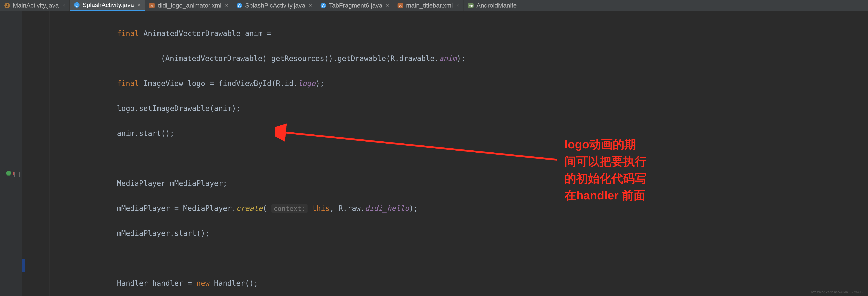 The height and width of the screenshot is (296, 868). Describe the element at coordinates (36, 5) in the screenshot. I see `tab-label: MainActivity.java` at that location.